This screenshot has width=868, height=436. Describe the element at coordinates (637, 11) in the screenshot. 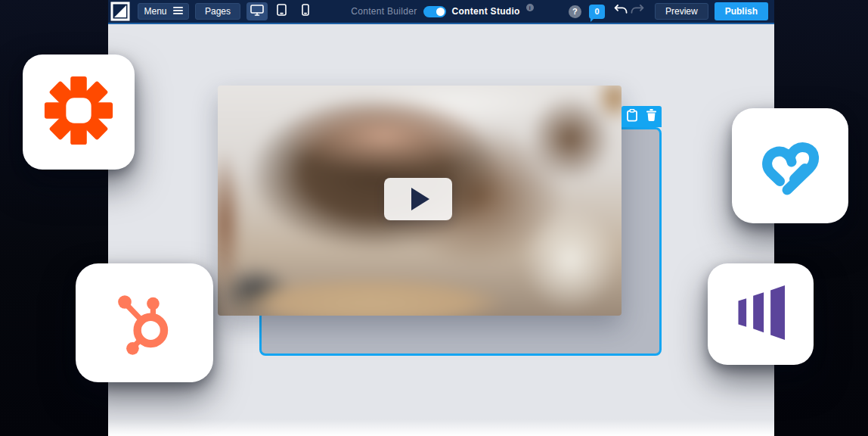

I see `redo-button` at that location.